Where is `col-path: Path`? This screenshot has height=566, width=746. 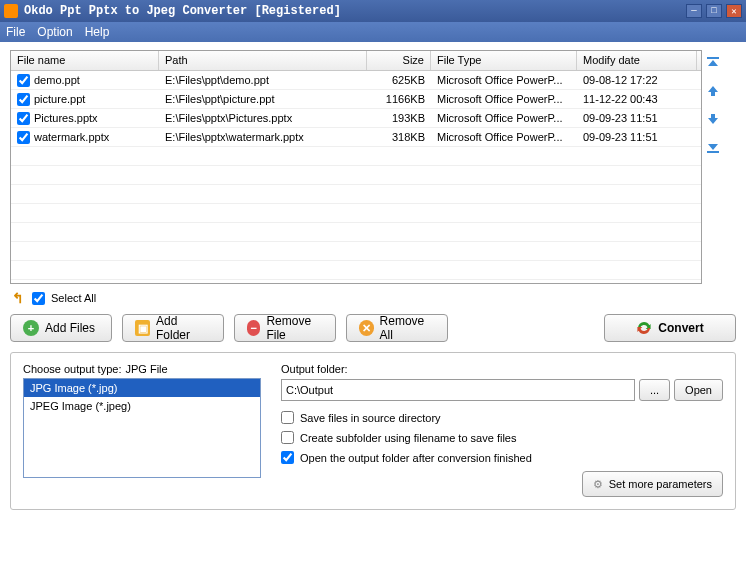
col-path: Path is located at coordinates (263, 60).